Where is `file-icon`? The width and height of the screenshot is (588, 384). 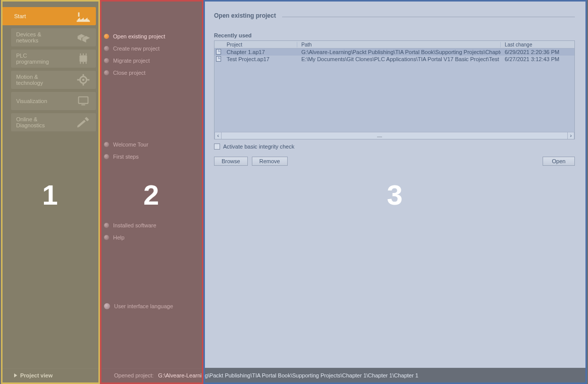 file-icon is located at coordinates (219, 59).